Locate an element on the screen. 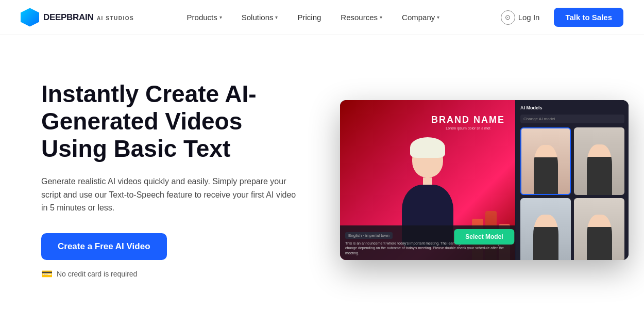 The image size is (644, 325). logo-sub: AI STUDIOS is located at coordinates (115, 19).